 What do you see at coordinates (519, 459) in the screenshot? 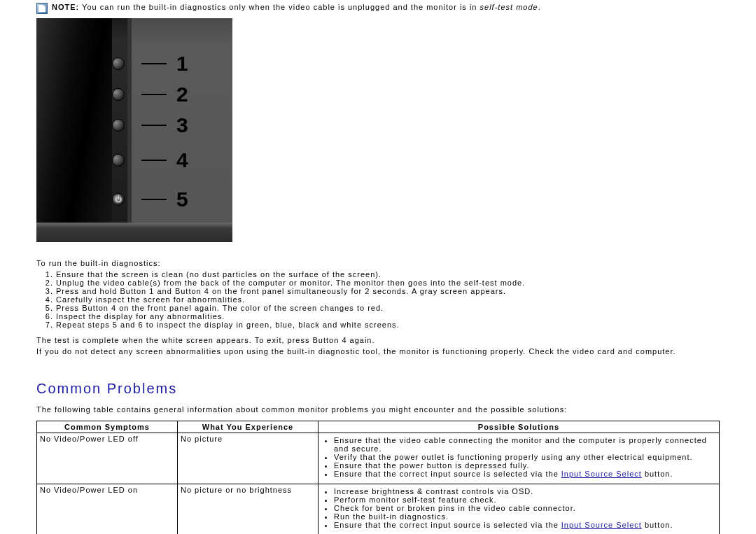
I see `cell-solutions: Ensure that the video cable connecting t…` at bounding box center [519, 459].